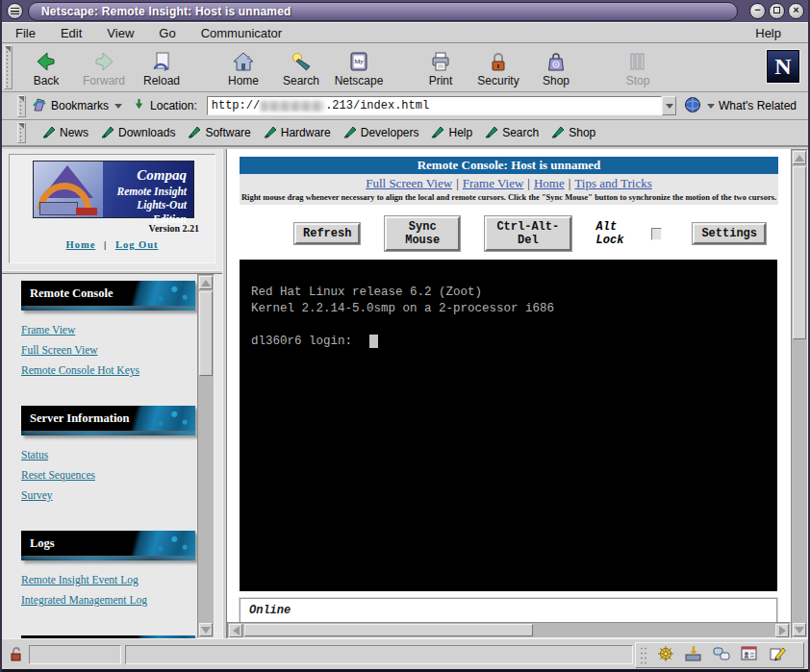 The image size is (810, 672). What do you see at coordinates (46, 61) in the screenshot?
I see `back-icon` at bounding box center [46, 61].